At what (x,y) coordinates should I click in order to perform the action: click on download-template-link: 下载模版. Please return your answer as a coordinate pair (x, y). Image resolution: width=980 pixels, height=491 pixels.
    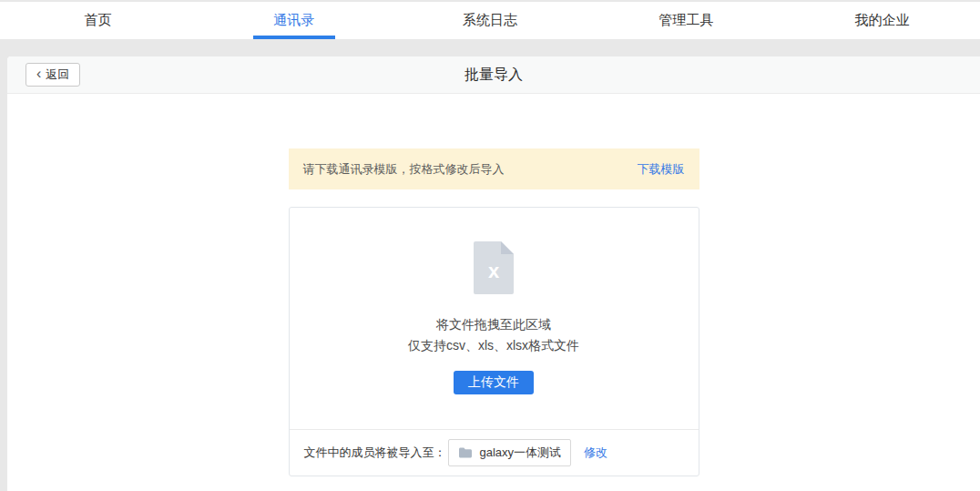
    Looking at the image, I should click on (661, 169).